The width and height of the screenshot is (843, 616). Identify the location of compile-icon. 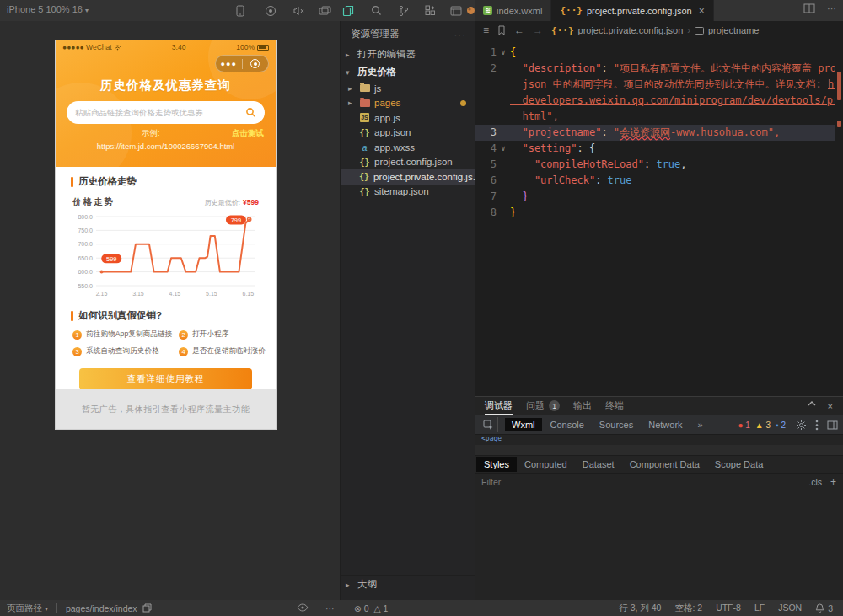
(271, 10).